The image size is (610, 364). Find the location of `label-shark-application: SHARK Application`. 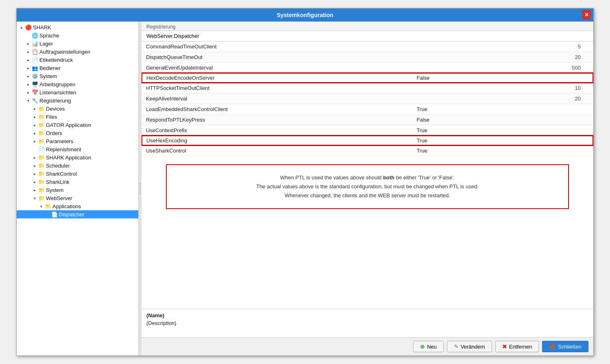

label-shark-application: SHARK Application is located at coordinates (92, 158).